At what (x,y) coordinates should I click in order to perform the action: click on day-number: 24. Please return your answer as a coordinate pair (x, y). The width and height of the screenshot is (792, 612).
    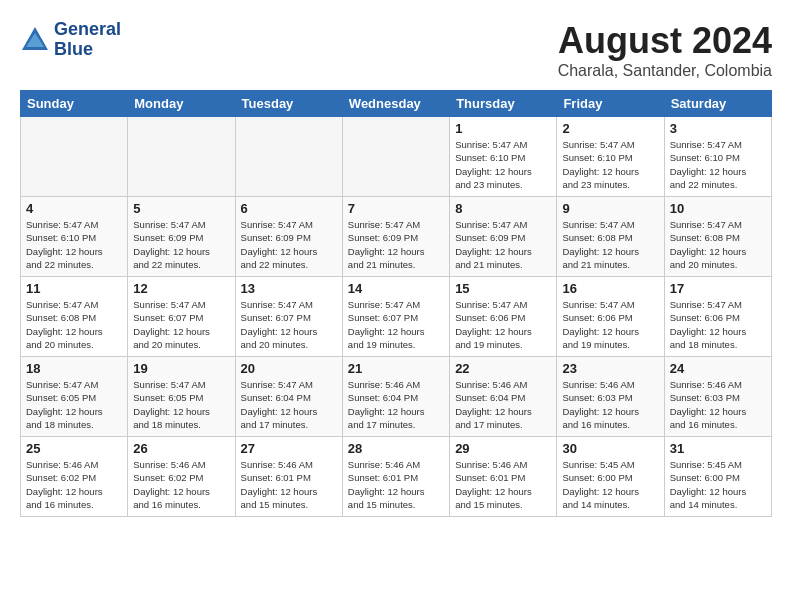
    Looking at the image, I should click on (718, 368).